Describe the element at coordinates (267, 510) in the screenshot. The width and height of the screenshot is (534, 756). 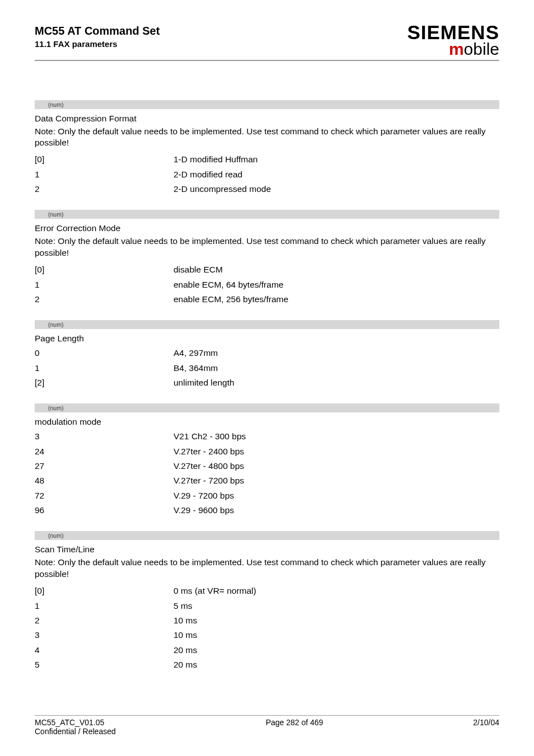
I see `param-row: 96V.29 - 9600 bps` at that location.